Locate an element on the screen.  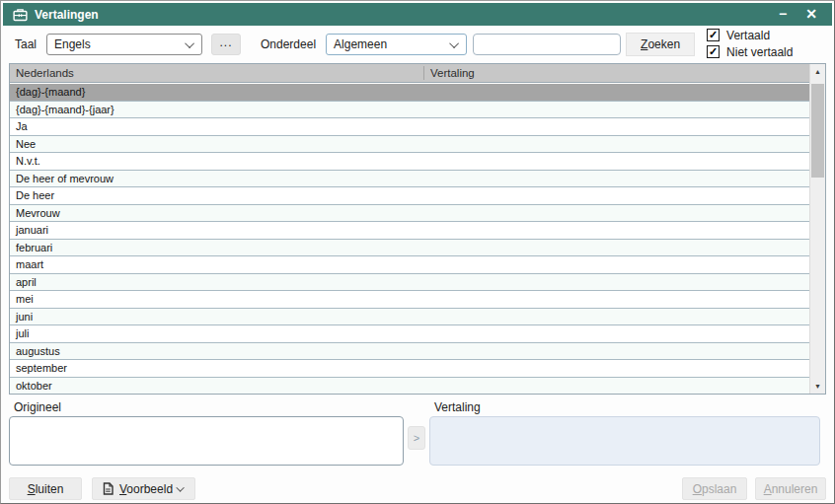
cell-nederlands: Mevrouw is located at coordinates (36, 213).